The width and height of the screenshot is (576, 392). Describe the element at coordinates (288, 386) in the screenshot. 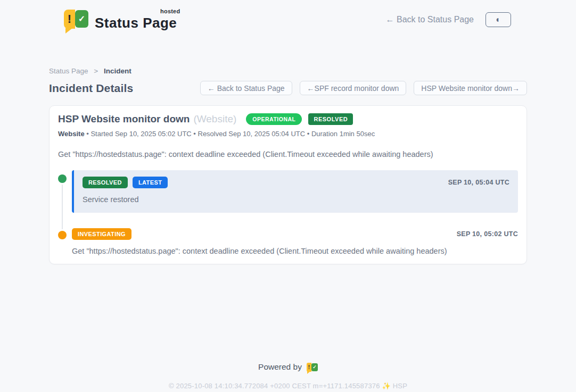

I see `copyright-line: © 2025-10-08 14:10:34.772084 +0200 CEST …` at that location.